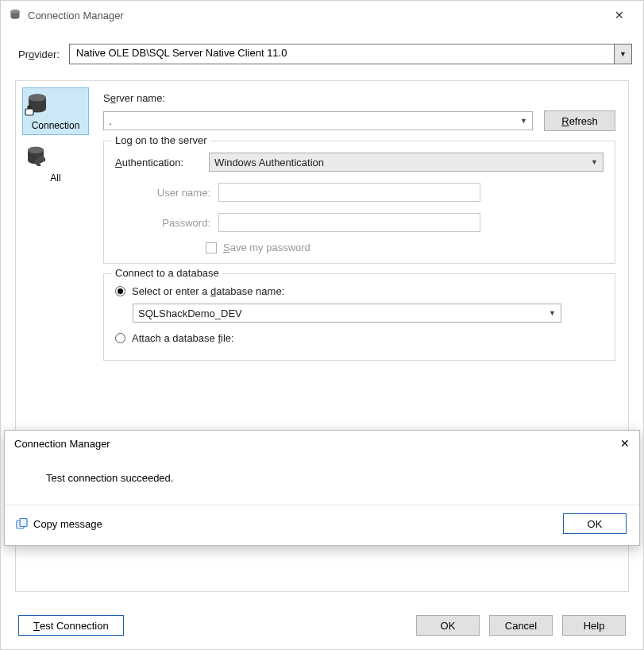 This screenshot has height=650, width=644. What do you see at coordinates (594, 625) in the screenshot?
I see `help-button: Help` at bounding box center [594, 625].